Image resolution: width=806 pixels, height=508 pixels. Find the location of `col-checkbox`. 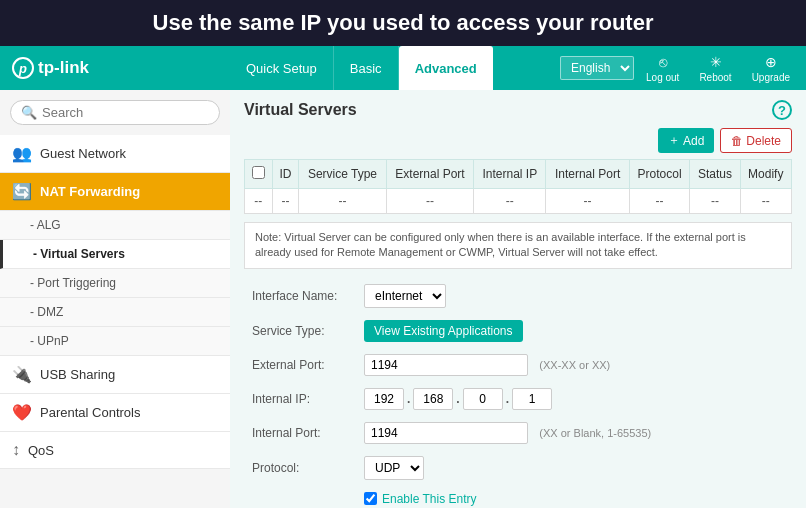

col-checkbox is located at coordinates (259, 174).